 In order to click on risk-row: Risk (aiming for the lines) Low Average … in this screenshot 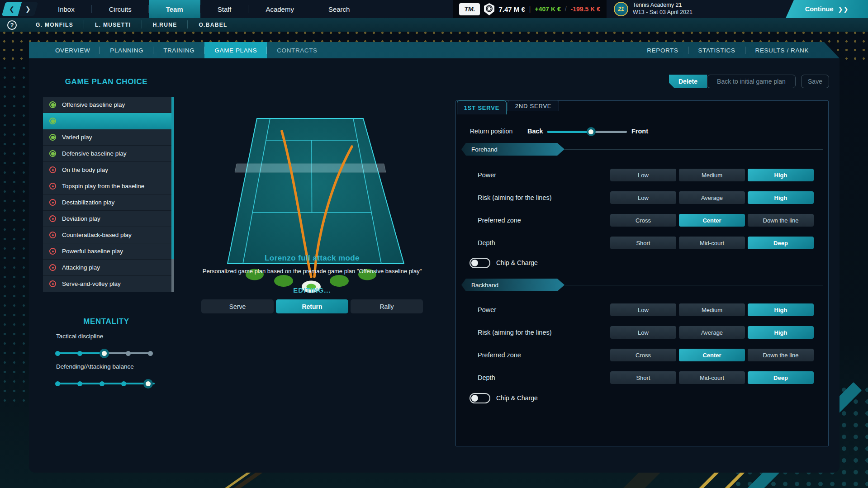, I will do `click(642, 332)`.